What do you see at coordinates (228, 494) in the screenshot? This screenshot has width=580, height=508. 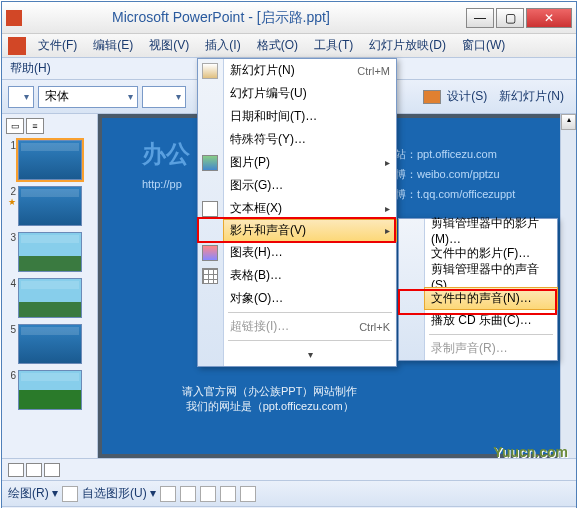 I see `oval-icon` at bounding box center [228, 494].